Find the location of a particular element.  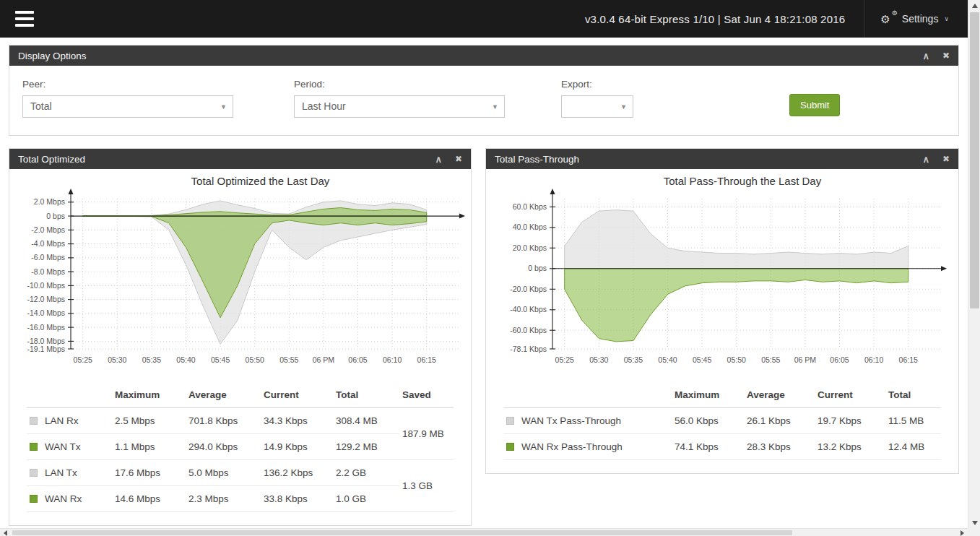

svg-text: 05:30 is located at coordinates (599, 360).